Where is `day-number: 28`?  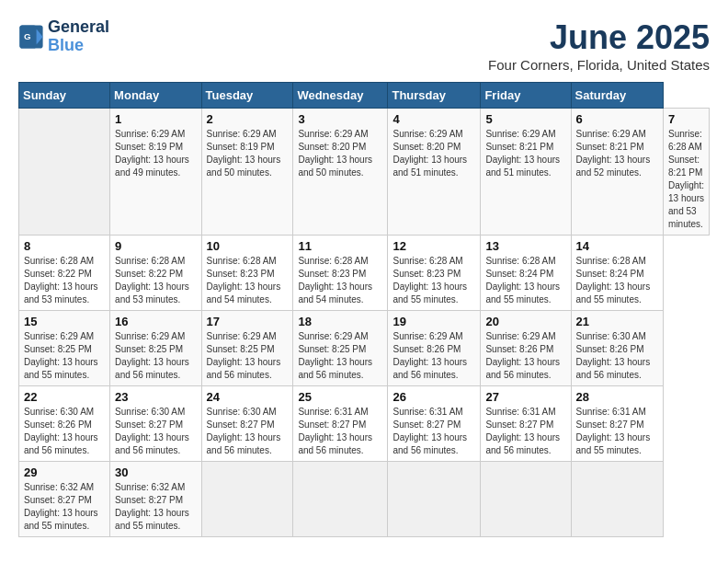 day-number: 28 is located at coordinates (618, 397).